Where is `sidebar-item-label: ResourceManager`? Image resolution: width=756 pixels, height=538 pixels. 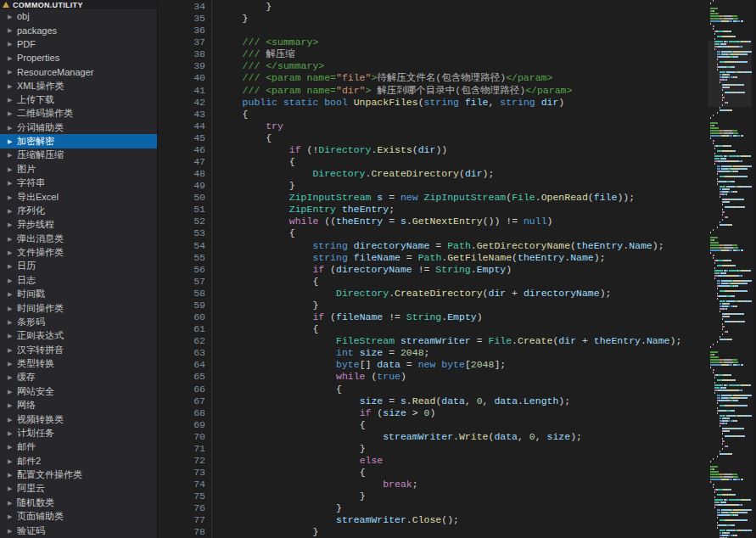 sidebar-item-label: ResourceManager is located at coordinates (56, 72).